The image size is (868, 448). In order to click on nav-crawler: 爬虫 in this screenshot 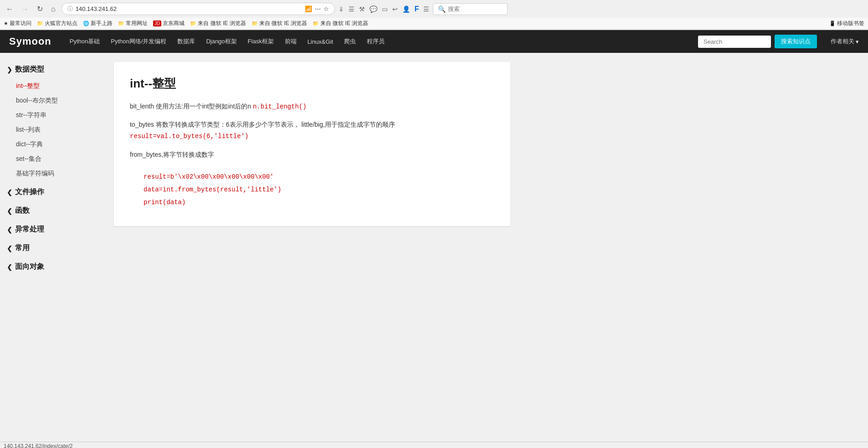, I will do `click(350, 41)`.